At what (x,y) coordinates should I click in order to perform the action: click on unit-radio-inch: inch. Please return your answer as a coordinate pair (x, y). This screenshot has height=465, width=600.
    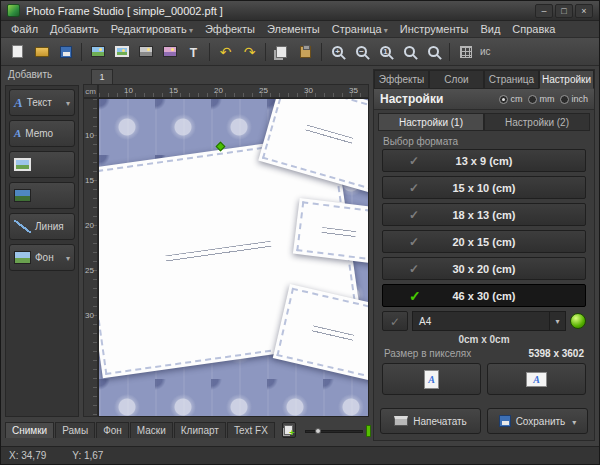
    Looking at the image, I should click on (574, 99).